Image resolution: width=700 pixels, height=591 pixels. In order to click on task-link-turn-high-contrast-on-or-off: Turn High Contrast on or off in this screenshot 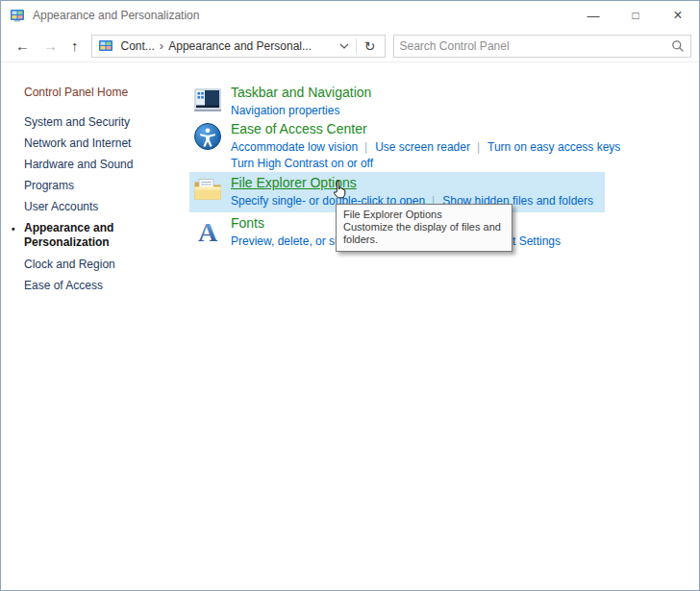, I will do `click(302, 163)`.